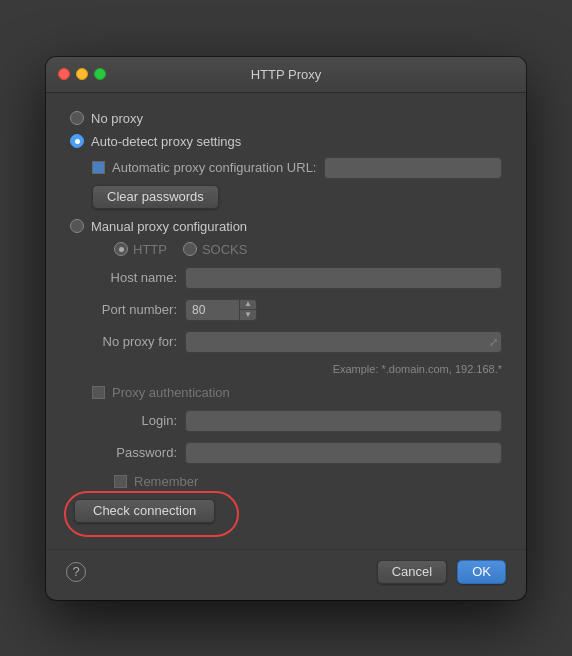 Image resolution: width=572 pixels, height=656 pixels. What do you see at coordinates (77, 226) in the screenshot?
I see `manual-proxy-radio` at bounding box center [77, 226].